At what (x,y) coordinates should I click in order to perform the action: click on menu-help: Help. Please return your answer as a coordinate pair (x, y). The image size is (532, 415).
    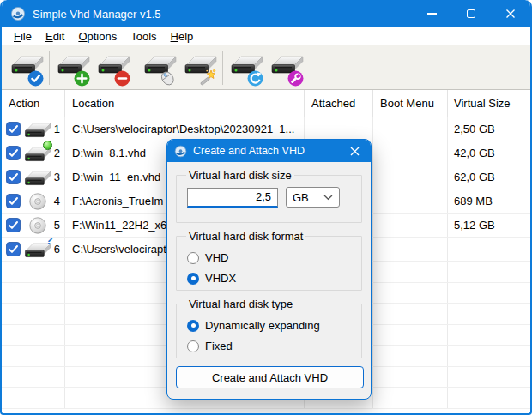
    Looking at the image, I should click on (182, 36).